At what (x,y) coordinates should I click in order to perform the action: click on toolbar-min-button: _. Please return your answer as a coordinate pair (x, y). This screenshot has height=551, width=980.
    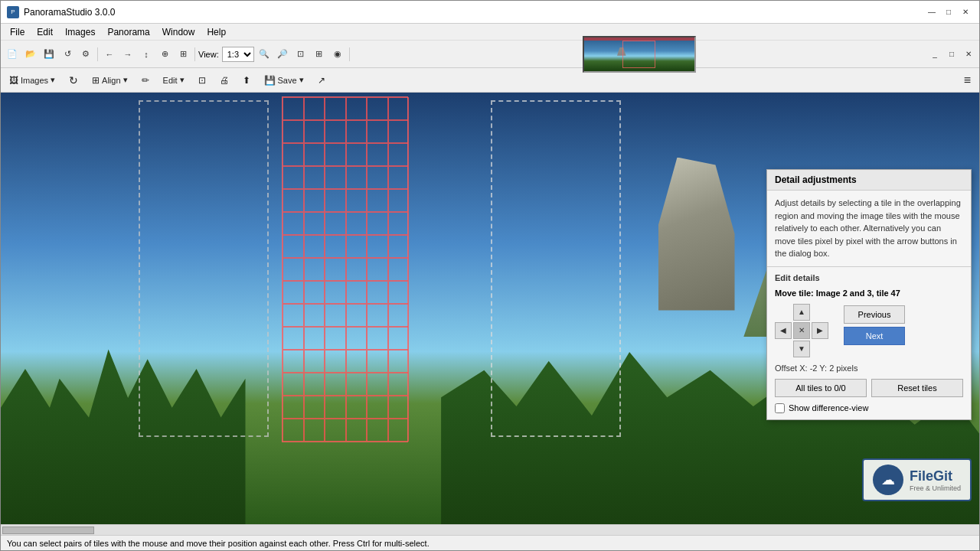
    Looking at the image, I should click on (935, 54).